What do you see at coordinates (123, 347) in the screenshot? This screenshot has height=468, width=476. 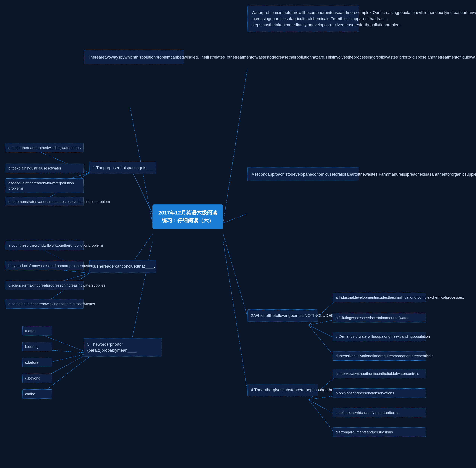 I see `question5-box: 5.Thewords"priorto"(para.2)probablymean_…` at bounding box center [123, 347].